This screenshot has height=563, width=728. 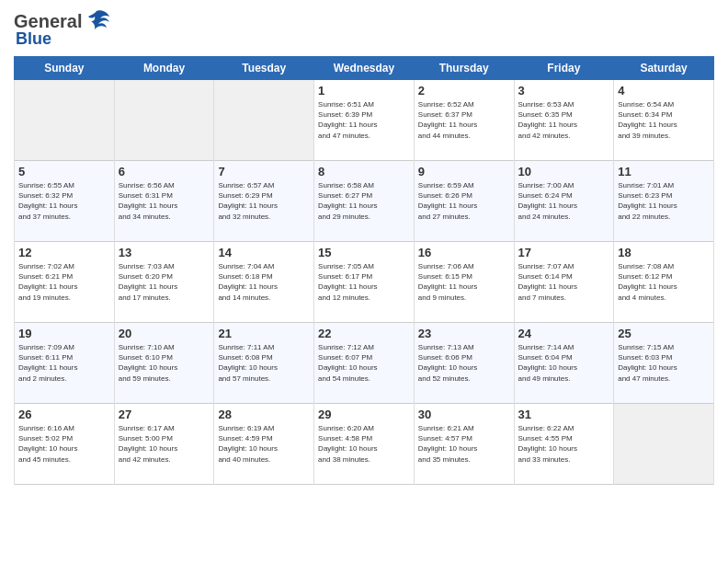 What do you see at coordinates (464, 120) in the screenshot?
I see `day-info: Sunrise: 6:52 AM Sunset: 6:37 PM Dayligh…` at bounding box center [464, 120].